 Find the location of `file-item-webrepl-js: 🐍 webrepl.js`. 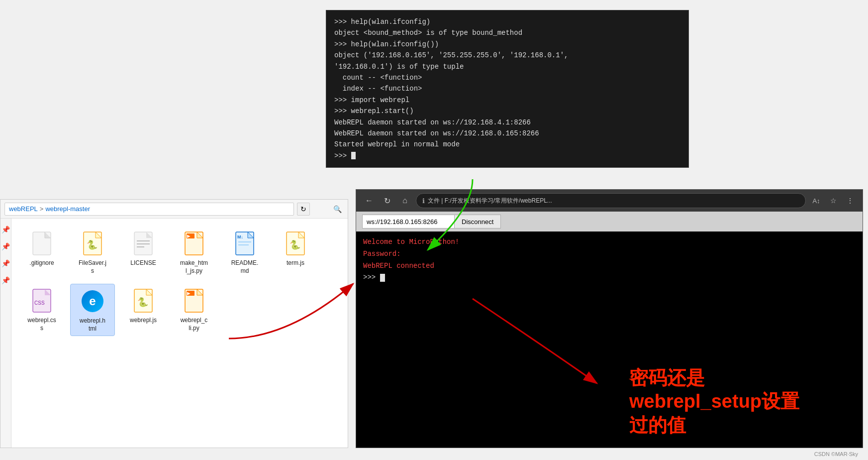

file-item-webrepl-js: 🐍 webrepl.js is located at coordinates (143, 310).